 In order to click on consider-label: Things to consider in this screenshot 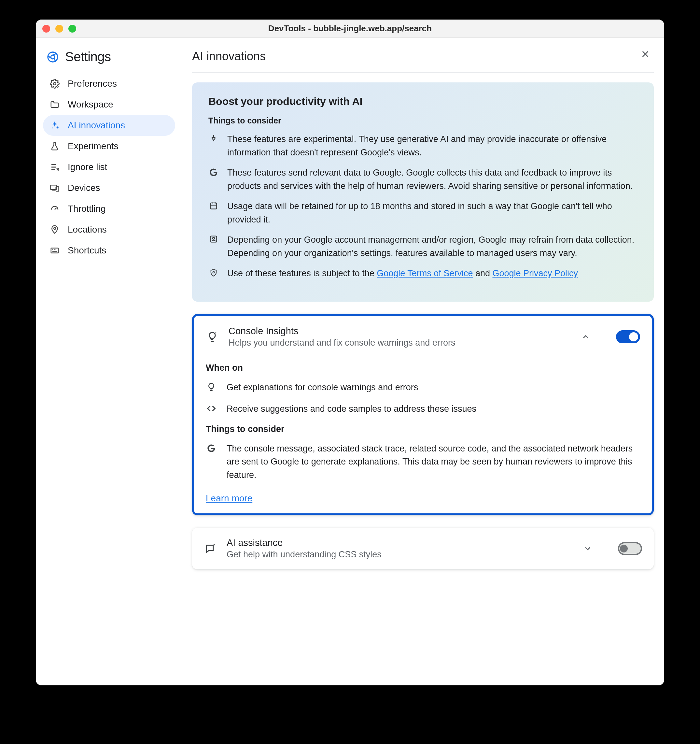, I will do `click(423, 429)`.